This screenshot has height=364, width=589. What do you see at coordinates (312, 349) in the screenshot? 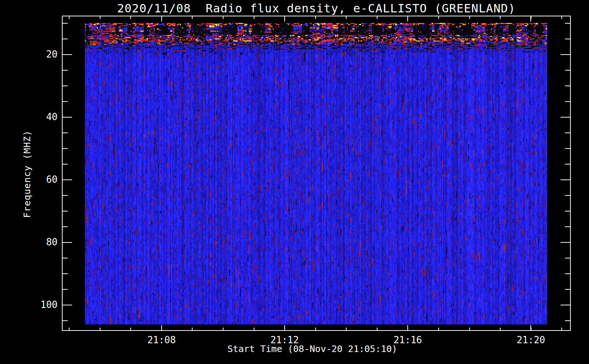
I see `x-axis-title: Start Time (08-Nov-20 21:05:10)` at bounding box center [312, 349].